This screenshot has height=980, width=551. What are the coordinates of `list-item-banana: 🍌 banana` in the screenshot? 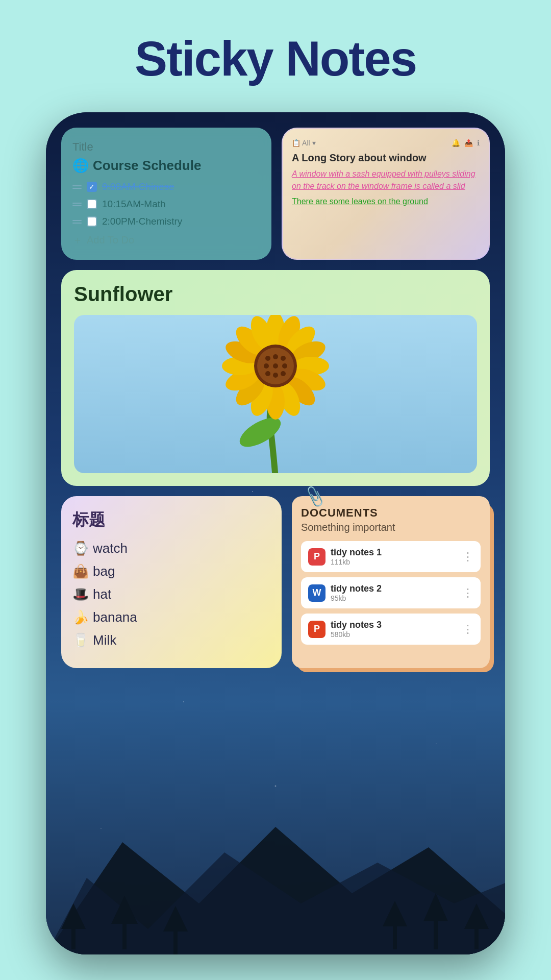 It's located at (171, 618).